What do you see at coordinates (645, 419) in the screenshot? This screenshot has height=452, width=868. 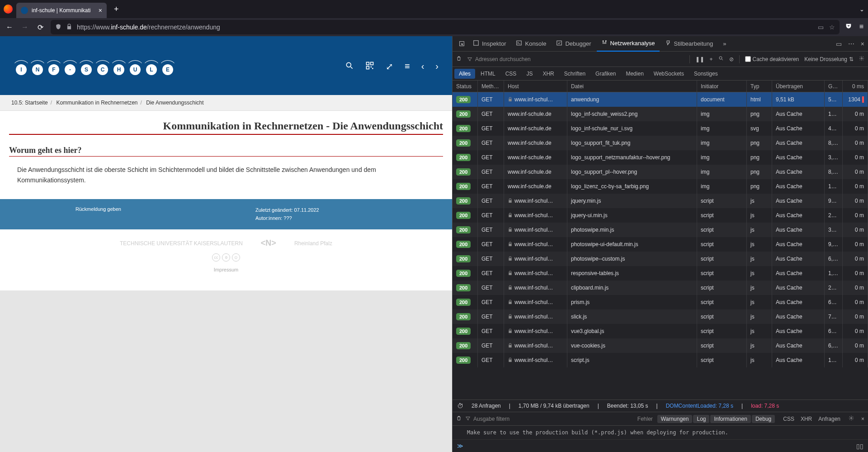 I see `level-fehler: Fehler` at bounding box center [645, 419].